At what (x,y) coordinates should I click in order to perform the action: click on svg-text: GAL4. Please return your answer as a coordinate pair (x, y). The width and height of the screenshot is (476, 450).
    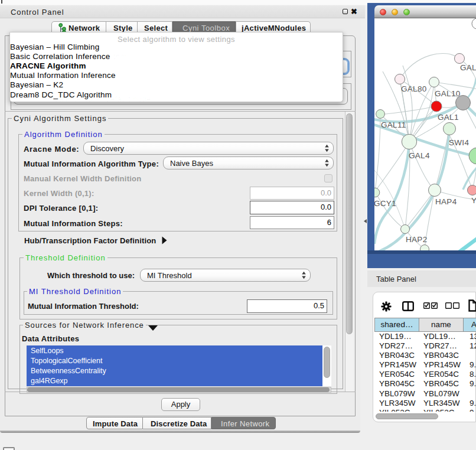
    Looking at the image, I should click on (419, 156).